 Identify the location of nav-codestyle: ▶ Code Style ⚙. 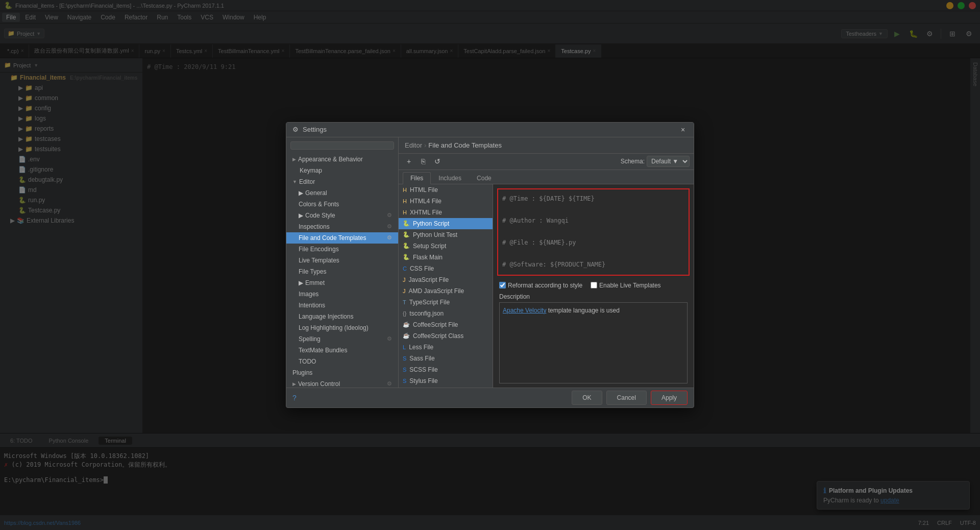
(342, 215).